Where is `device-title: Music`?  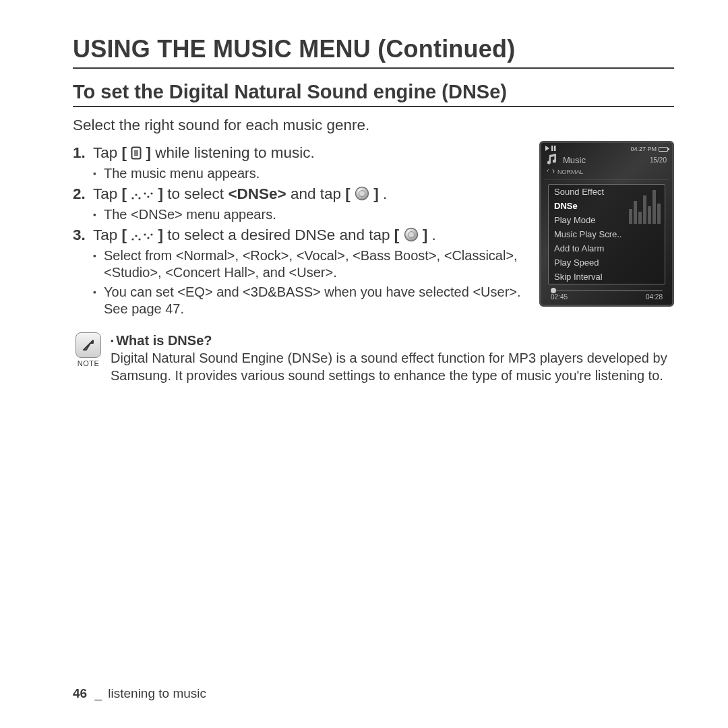
device-title: Music is located at coordinates (574, 160).